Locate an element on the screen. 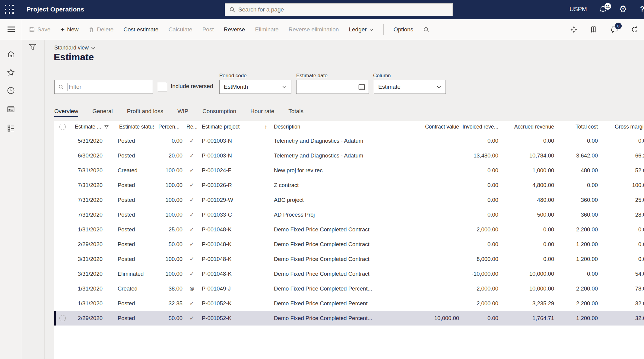 Image resolution: width=644 pixels, height=359 pixels. tab-overview: Overview is located at coordinates (66, 111).